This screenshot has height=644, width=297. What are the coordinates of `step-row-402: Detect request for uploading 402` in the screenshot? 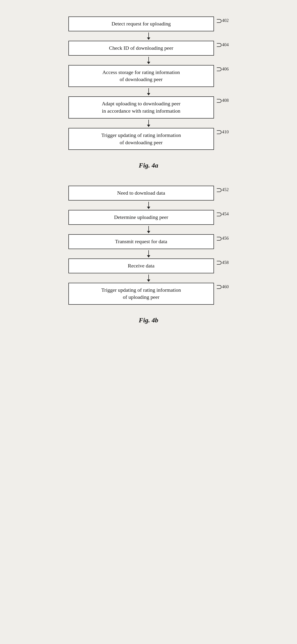 It's located at (149, 24).